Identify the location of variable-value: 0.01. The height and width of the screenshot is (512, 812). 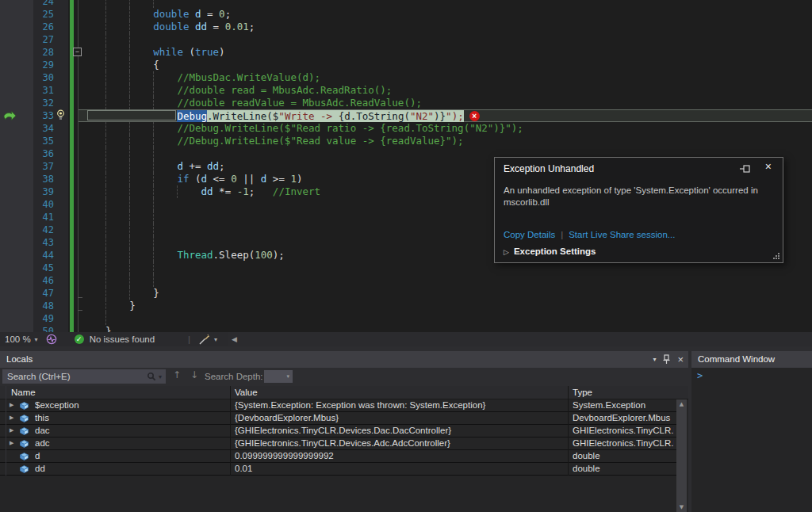
(399, 469).